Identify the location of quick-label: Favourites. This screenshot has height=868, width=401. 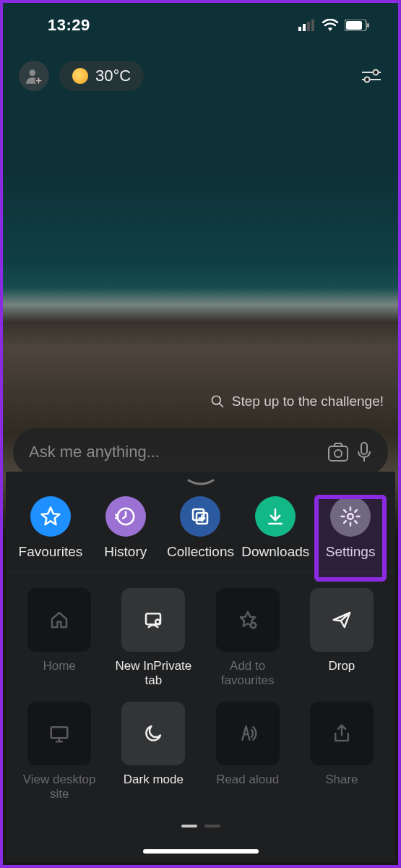
(51, 552).